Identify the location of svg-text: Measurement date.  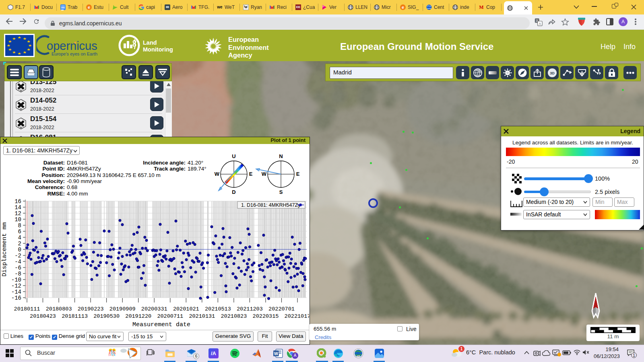
(161, 325).